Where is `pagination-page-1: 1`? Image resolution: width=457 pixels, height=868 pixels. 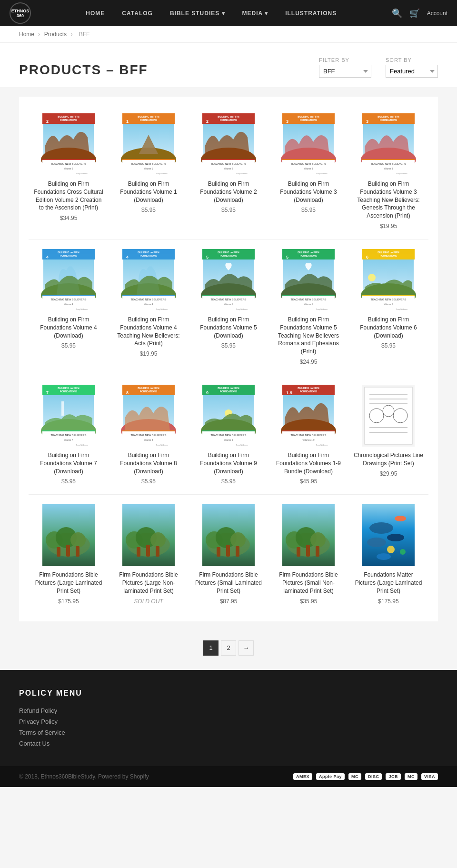
pagination-page-1: 1 is located at coordinates (211, 648).